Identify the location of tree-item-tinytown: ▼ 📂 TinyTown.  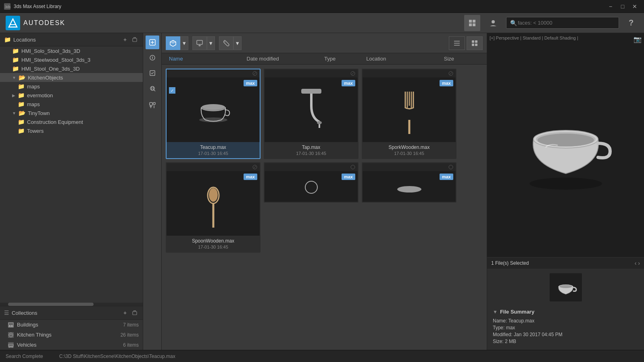
(71, 113).